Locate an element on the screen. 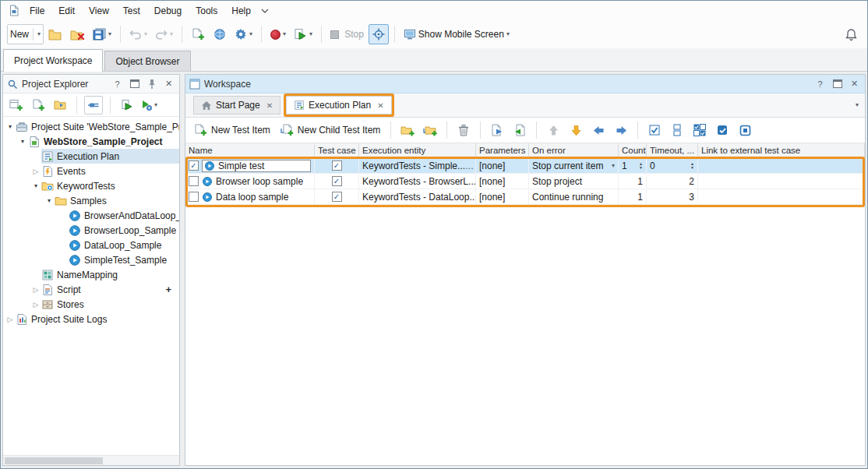  tab-object-browser: Object Browser is located at coordinates (147, 61).